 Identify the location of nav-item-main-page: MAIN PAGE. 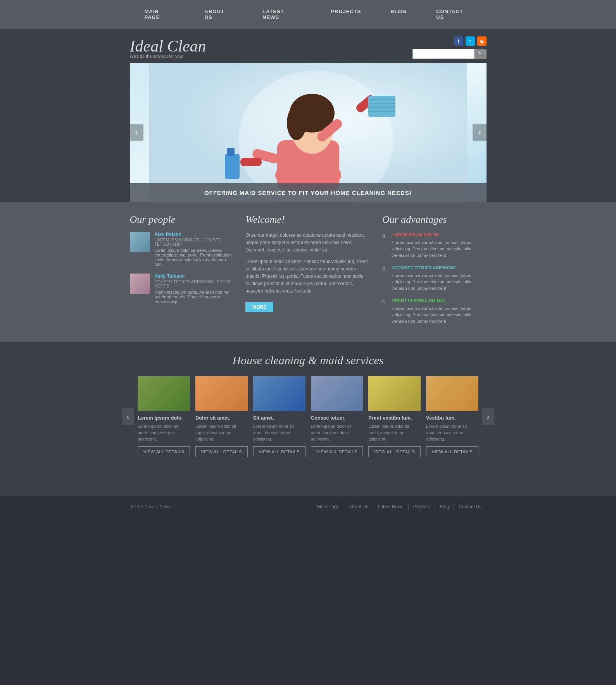
(160, 14).